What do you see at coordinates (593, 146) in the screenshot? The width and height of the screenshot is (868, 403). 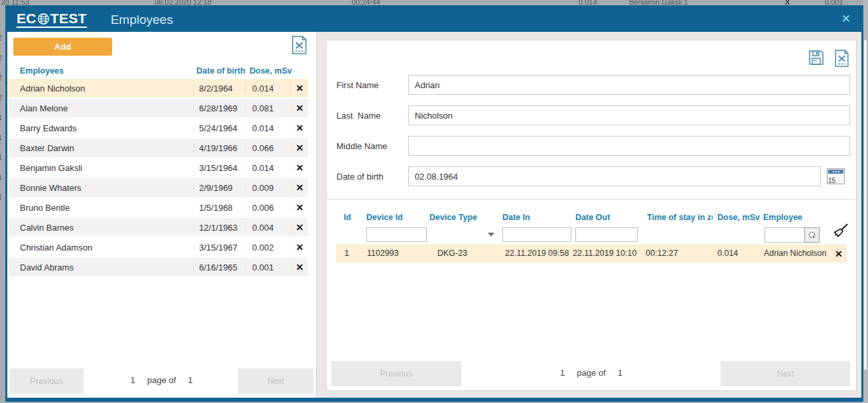 I see `middle-name-row: Middle Name` at bounding box center [593, 146].